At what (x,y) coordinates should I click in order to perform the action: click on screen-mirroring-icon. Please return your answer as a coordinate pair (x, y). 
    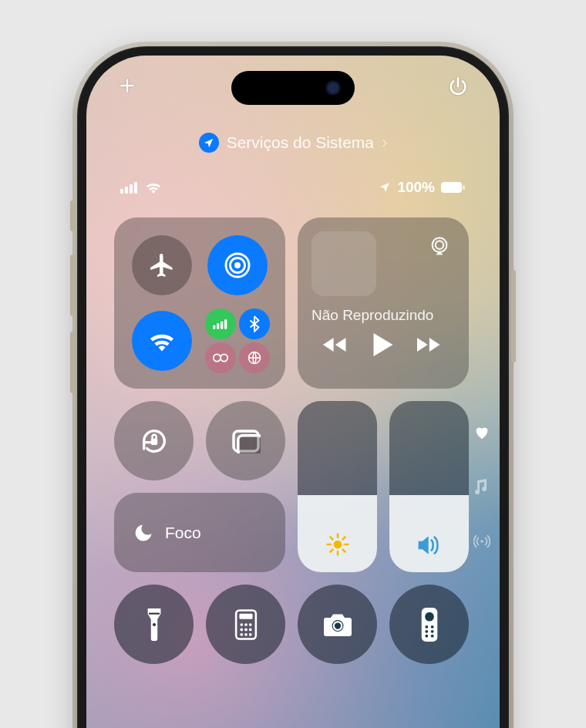
    Looking at the image, I should click on (246, 441).